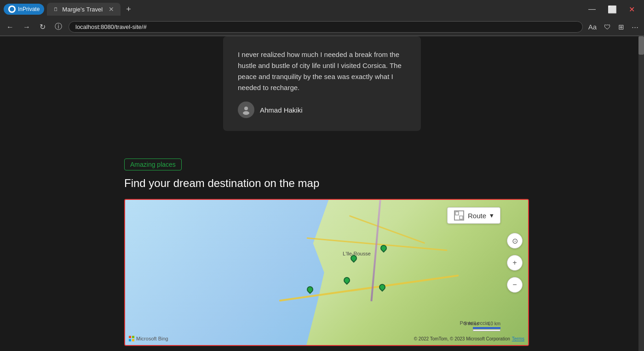 This screenshot has height=351, width=644. What do you see at coordinates (515, 263) in the screenshot?
I see `zoom-in-button: +` at bounding box center [515, 263].